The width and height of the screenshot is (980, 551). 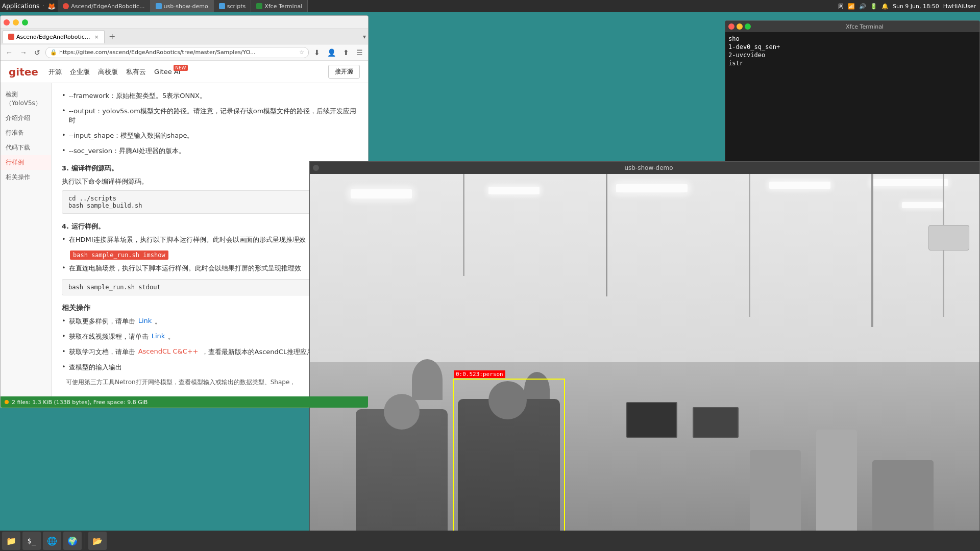 What do you see at coordinates (402, 470) in the screenshot?
I see `person-left` at bounding box center [402, 470].